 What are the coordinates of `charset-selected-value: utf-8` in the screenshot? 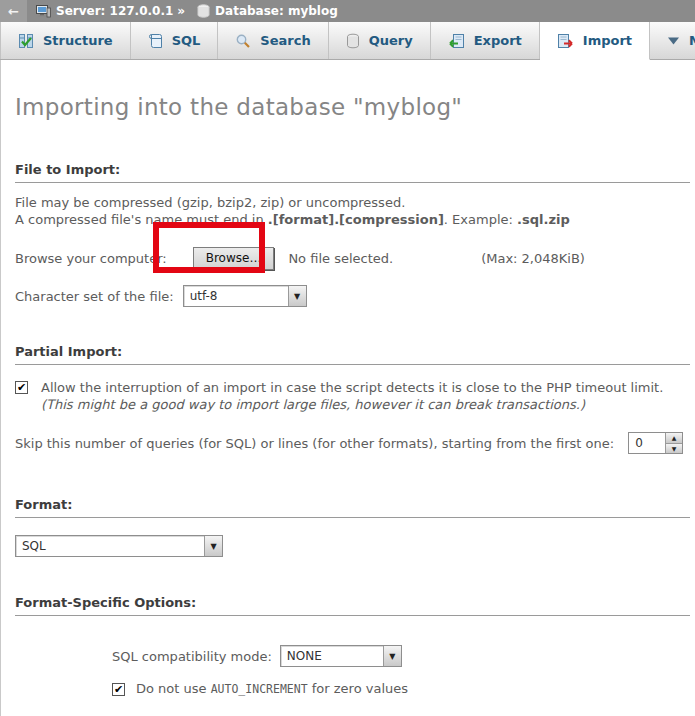 It's located at (204, 296).